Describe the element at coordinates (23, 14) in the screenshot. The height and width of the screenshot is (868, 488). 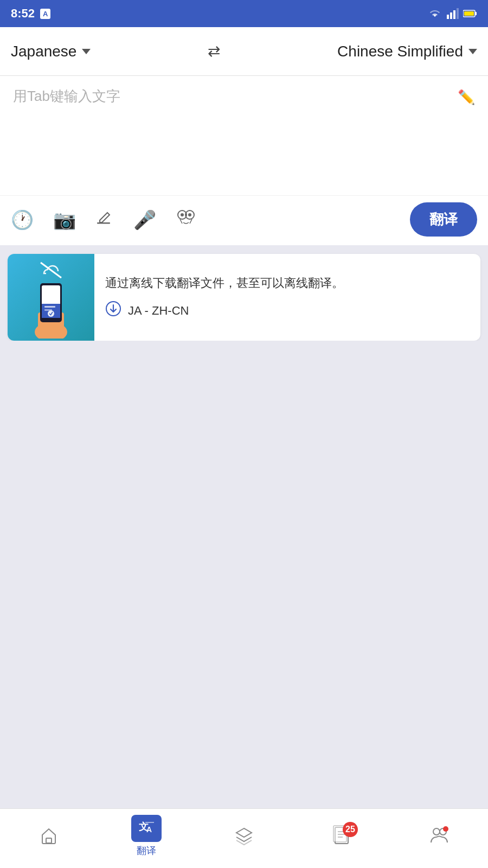
I see `status-time: 8:52` at that location.